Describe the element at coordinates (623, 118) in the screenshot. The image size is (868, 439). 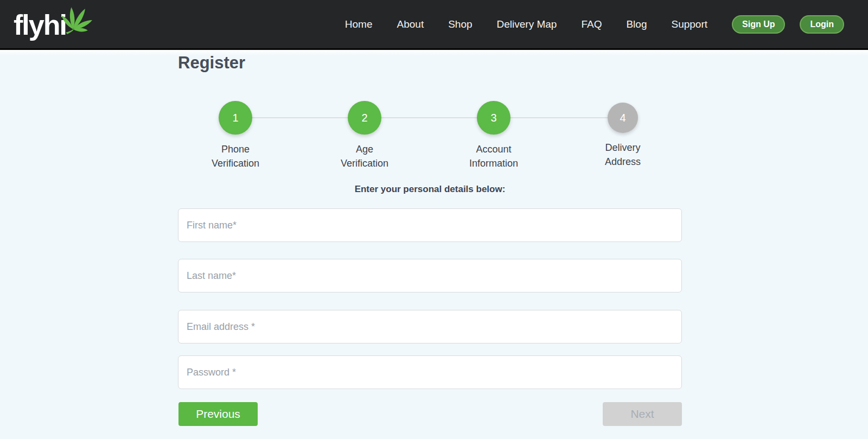
I see `step-number-badge: 4` at that location.